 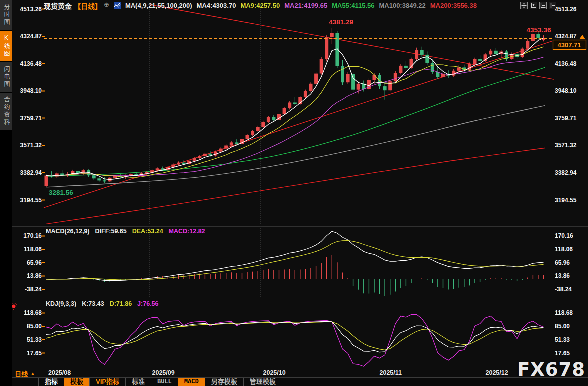 What do you see at coordinates (298, 262) in the screenshot?
I see `macd-grid: 170.16170.16118.06118.0665.9665.9613.861…` at bounding box center [298, 262].